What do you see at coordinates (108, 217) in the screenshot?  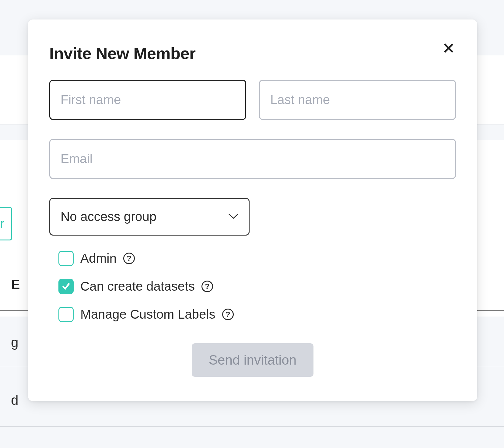 I see `access-group-selected-label: No access group` at bounding box center [108, 217].